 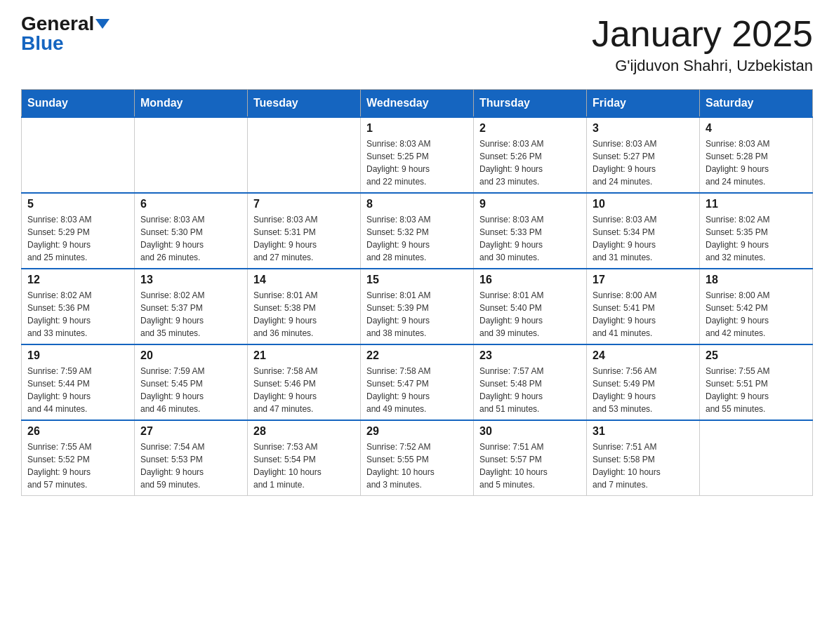 What do you see at coordinates (757, 382) in the screenshot?
I see `calendar-cell: 25Sunrise: 7:55 AM Sunset: 5:51 PM Dayli…` at bounding box center [757, 382].